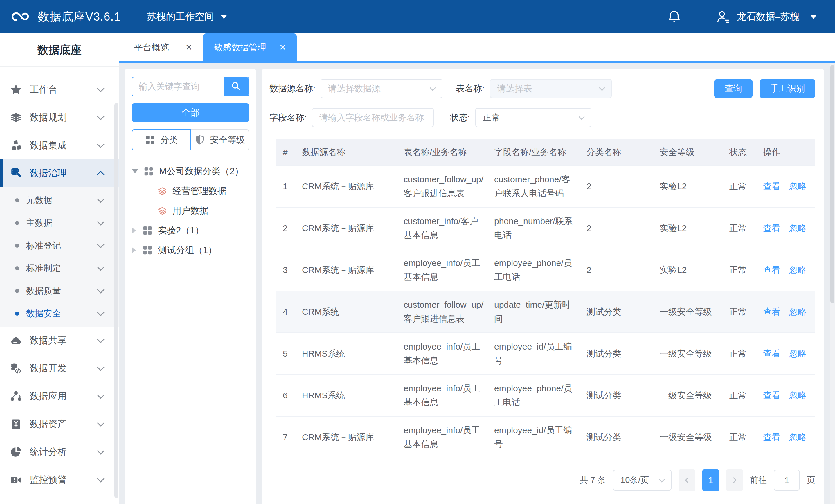 This screenshot has width=835, height=504. Describe the element at coordinates (60, 223) in the screenshot. I see `sidebar-sub-item-master-data: 主数据` at that location.